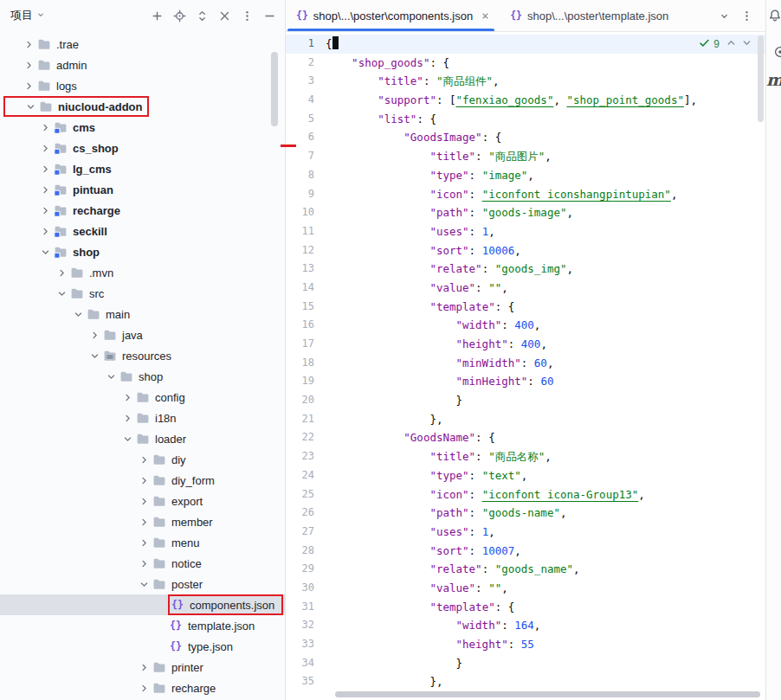  Describe the element at coordinates (142, 293) in the screenshot. I see `tree-item-src: src` at that location.